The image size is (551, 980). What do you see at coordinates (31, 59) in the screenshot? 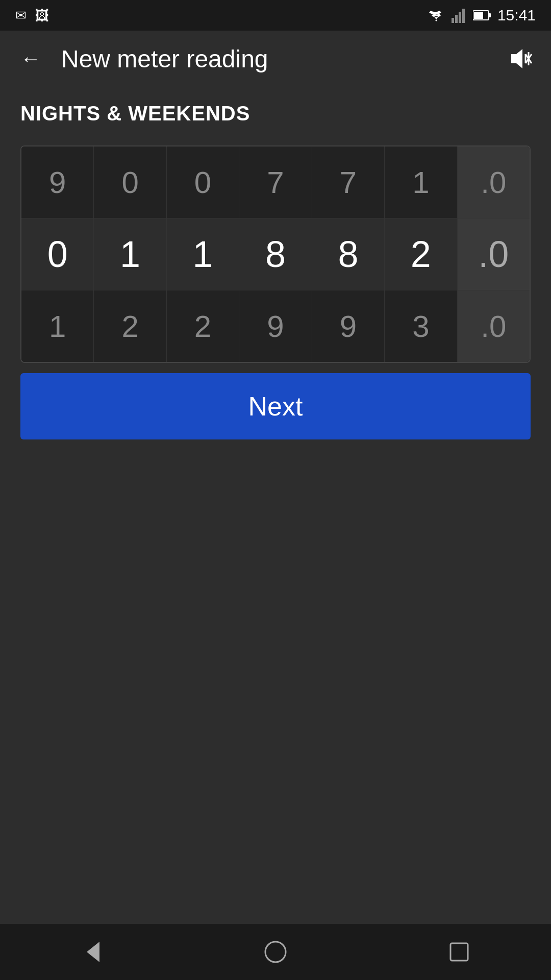
I see `back-arrow-icon: ←` at bounding box center [31, 59].